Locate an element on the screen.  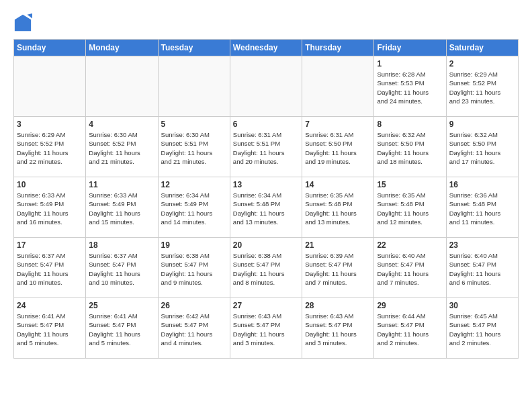
day-cell: 14Sunrise: 6:35 AM Sunset: 5:48 PM Dayli… is located at coordinates (339, 208).